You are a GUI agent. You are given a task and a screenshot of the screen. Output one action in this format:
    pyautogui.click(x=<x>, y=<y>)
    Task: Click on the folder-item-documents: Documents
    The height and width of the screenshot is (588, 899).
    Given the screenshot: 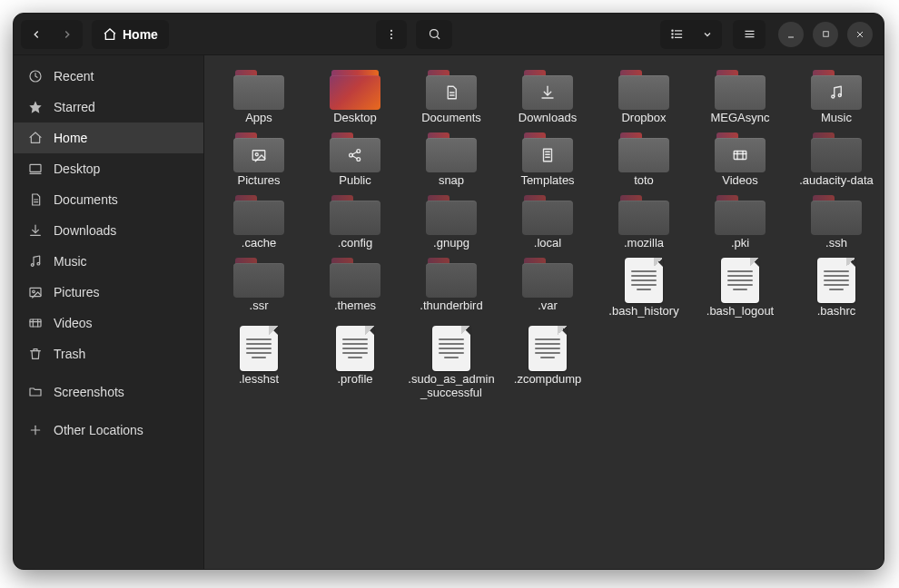 What is the action you would take?
    pyautogui.click(x=451, y=96)
    